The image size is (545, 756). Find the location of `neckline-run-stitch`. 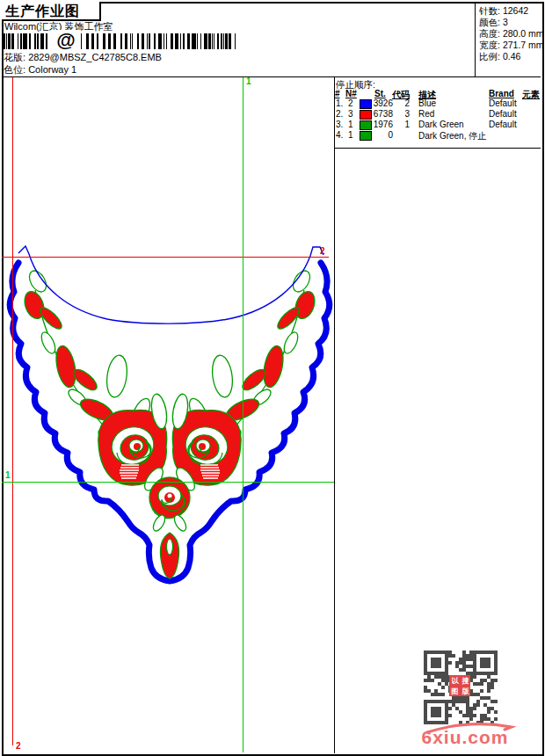

neckline-run-stitch is located at coordinates (171, 285).